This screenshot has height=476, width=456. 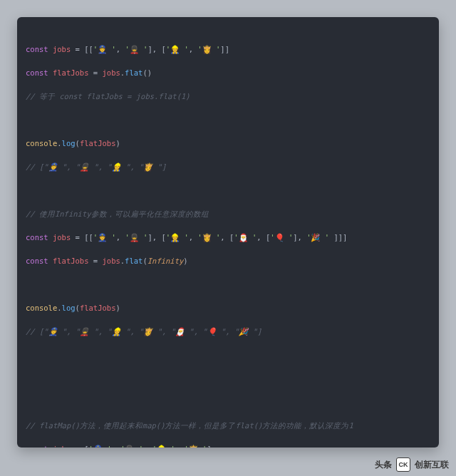 I want to click on comment: // flatMap()方法，使用起来和map()方法一样，但是多了flat()…, so click(x=228, y=426).